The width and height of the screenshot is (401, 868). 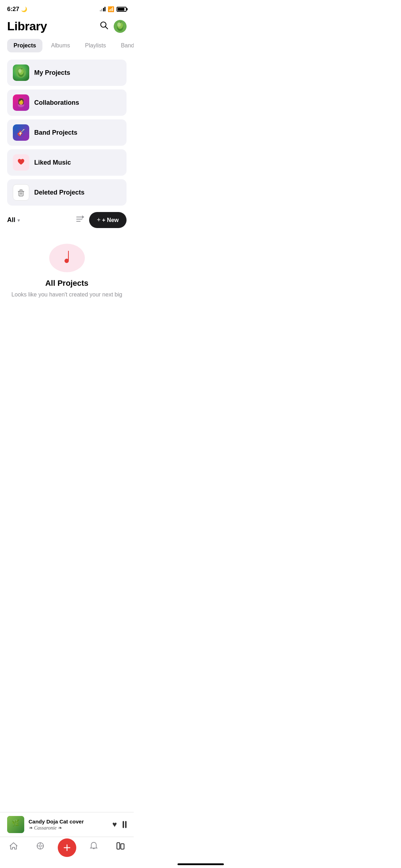 What do you see at coordinates (53, 162) in the screenshot?
I see `liked-music-label: Liked Music` at bounding box center [53, 162].